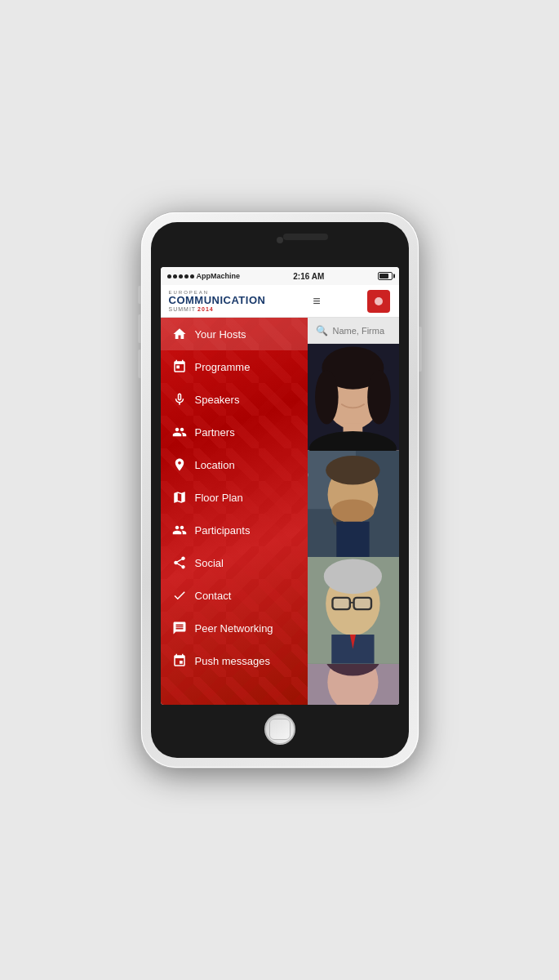  Describe the element at coordinates (140, 364) in the screenshot. I see `volume-down-button` at that location.